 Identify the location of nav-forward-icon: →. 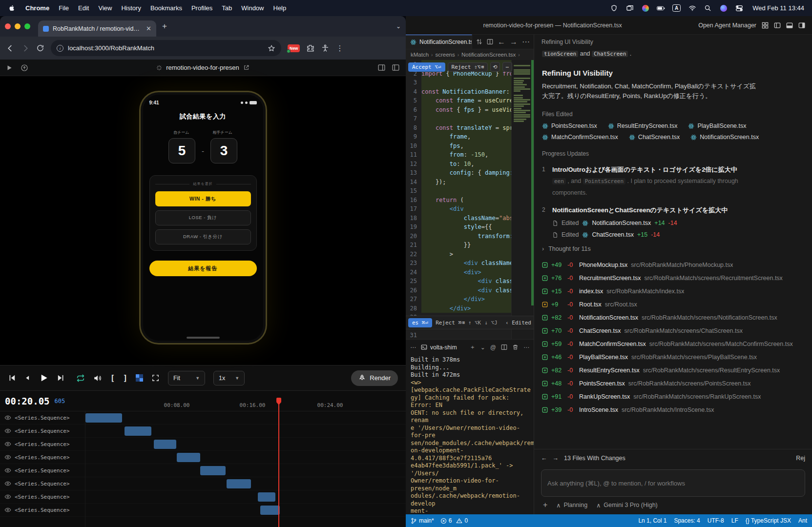
(514, 42).